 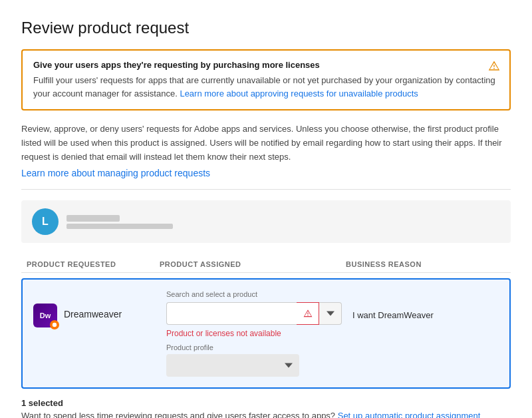 What do you see at coordinates (120, 222) in the screenshot?
I see `user-info` at bounding box center [120, 222].